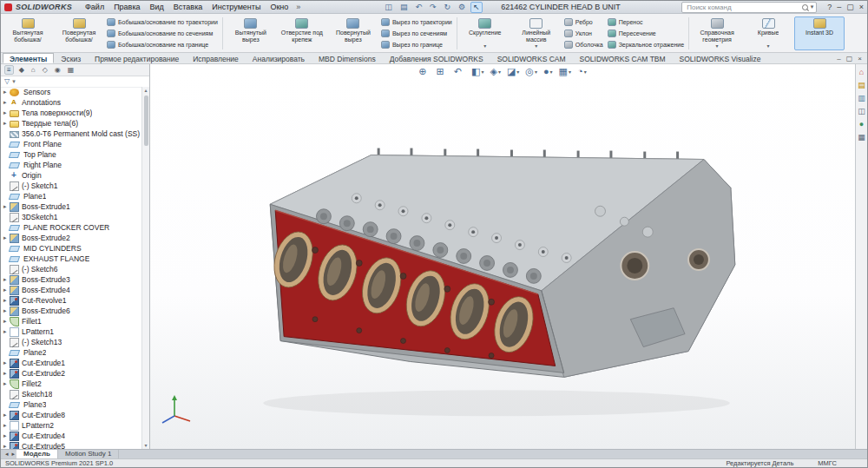 The image size is (868, 468). I want to click on wrap-button: Перенос, so click(646, 23).